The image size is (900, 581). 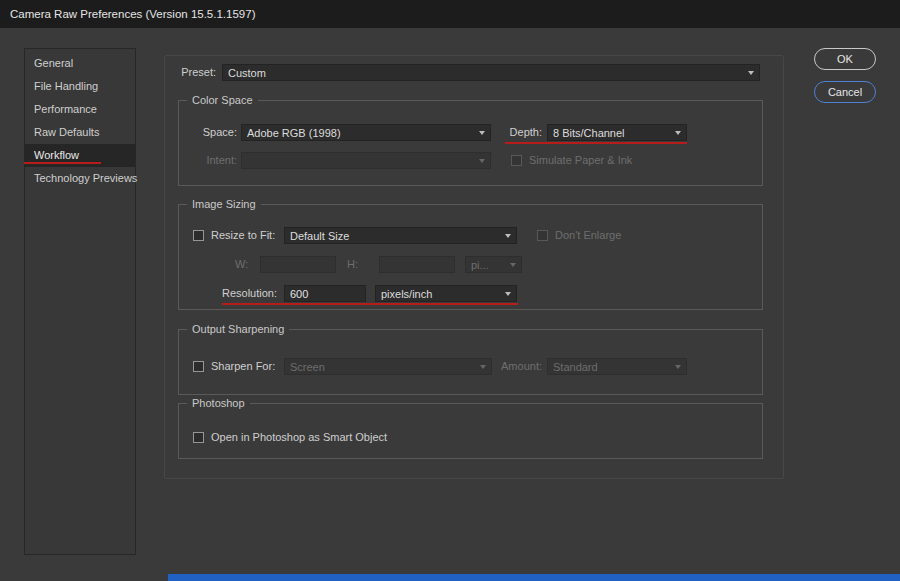 I want to click on simulate-paper-ink-checkbox, so click(x=516, y=160).